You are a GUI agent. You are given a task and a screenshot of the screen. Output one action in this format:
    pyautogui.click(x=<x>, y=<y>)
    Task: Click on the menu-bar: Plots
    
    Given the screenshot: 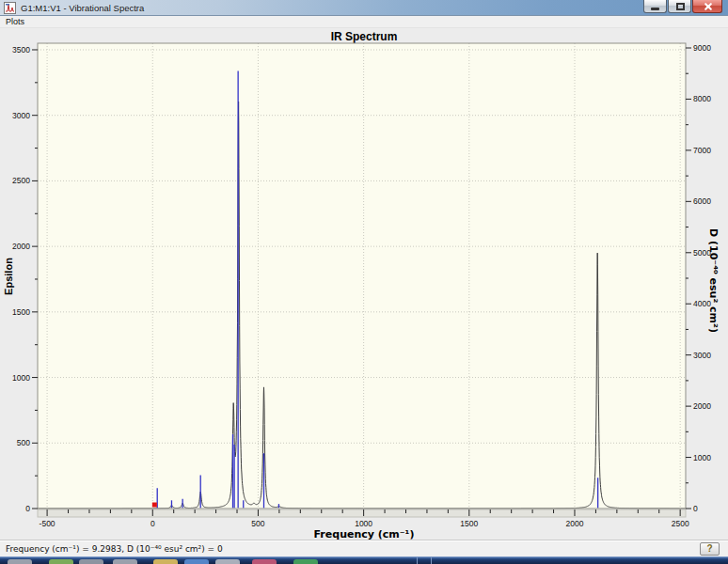 What is the action you would take?
    pyautogui.click(x=364, y=23)
    